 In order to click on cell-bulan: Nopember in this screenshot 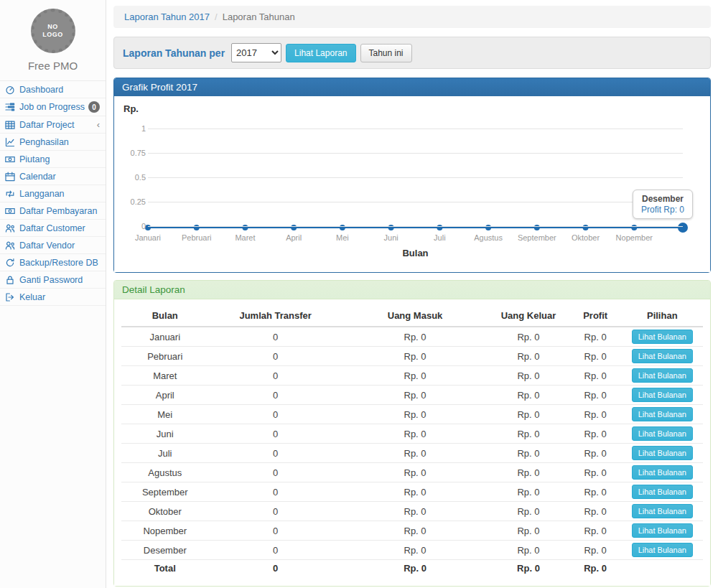, I will do `click(165, 531)`.